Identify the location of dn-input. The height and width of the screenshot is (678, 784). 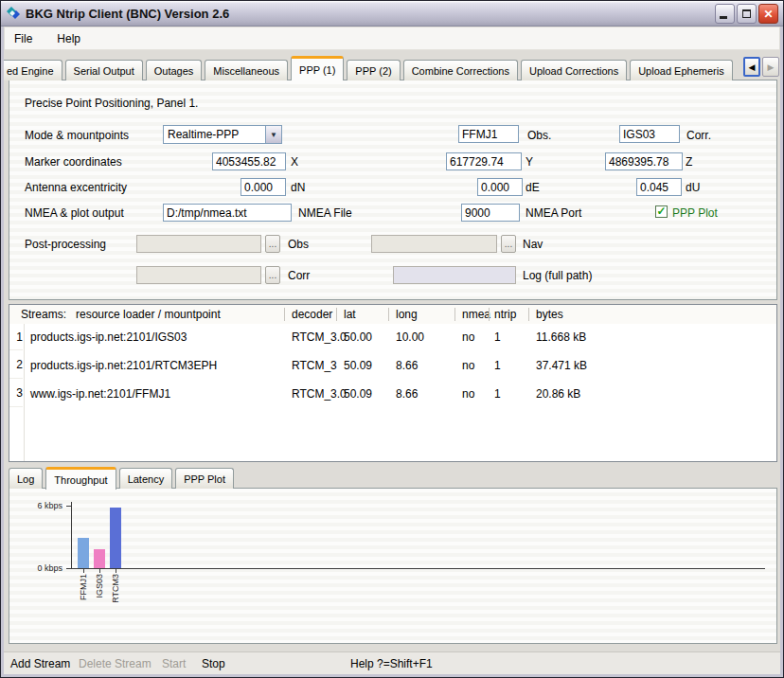
(263, 187).